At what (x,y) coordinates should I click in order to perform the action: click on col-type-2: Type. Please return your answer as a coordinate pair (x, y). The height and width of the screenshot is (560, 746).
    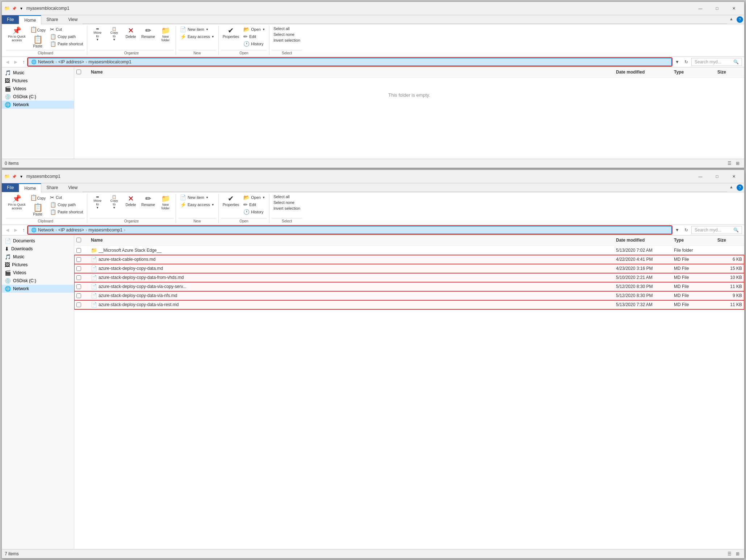
    Looking at the image, I should click on (693, 241).